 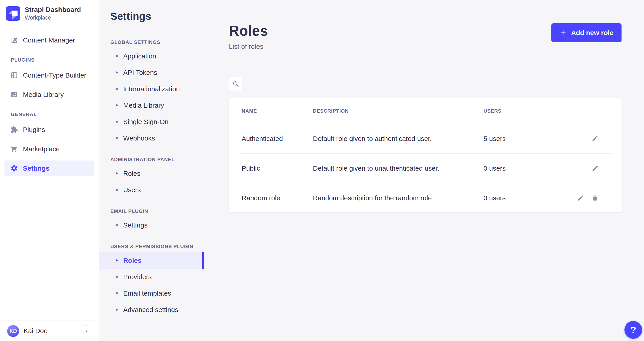 I want to click on subnav-divider, so click(x=116, y=29).